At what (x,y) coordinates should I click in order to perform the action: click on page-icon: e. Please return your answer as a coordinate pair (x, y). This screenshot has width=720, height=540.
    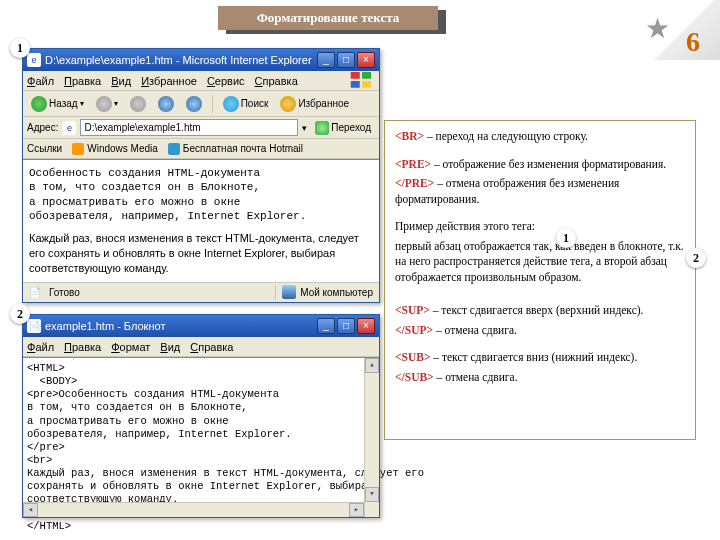
    Looking at the image, I should click on (69, 128).